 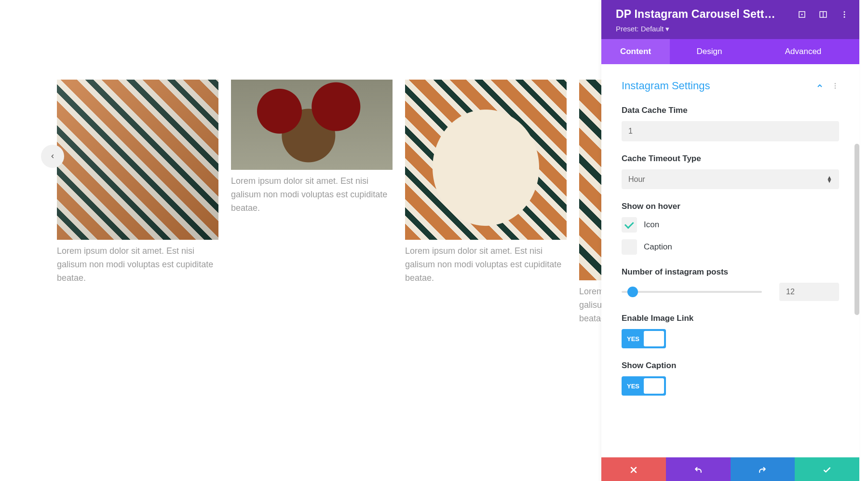 I want to click on collapse-icon, so click(x=820, y=86).